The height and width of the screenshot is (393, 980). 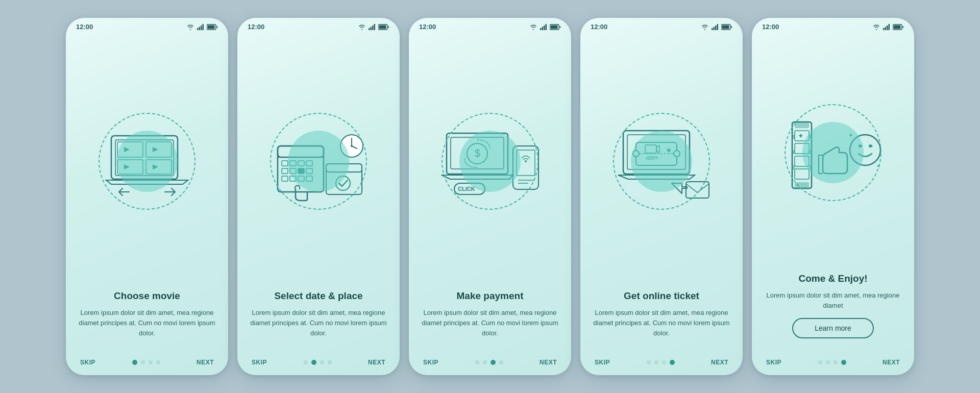 I want to click on content-select-date: Select date & place Lorem ipsum dolor si…, so click(x=318, y=322).